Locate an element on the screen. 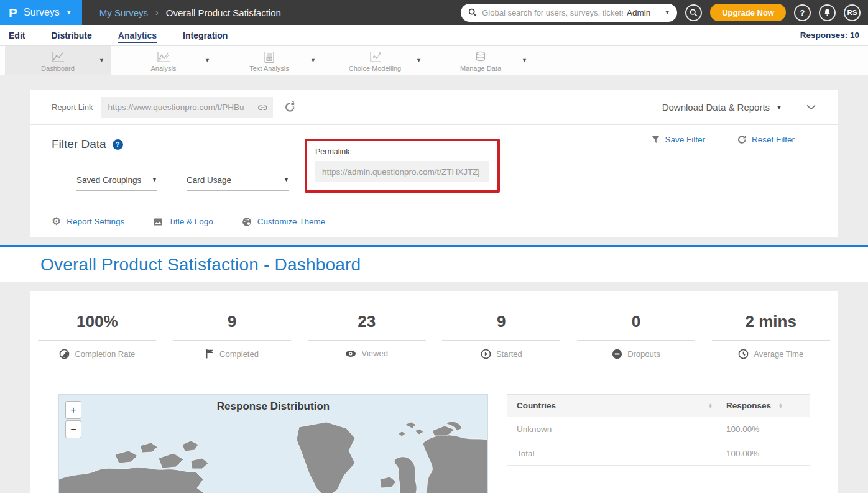  countries-column-header: Countries is located at coordinates (536, 405).